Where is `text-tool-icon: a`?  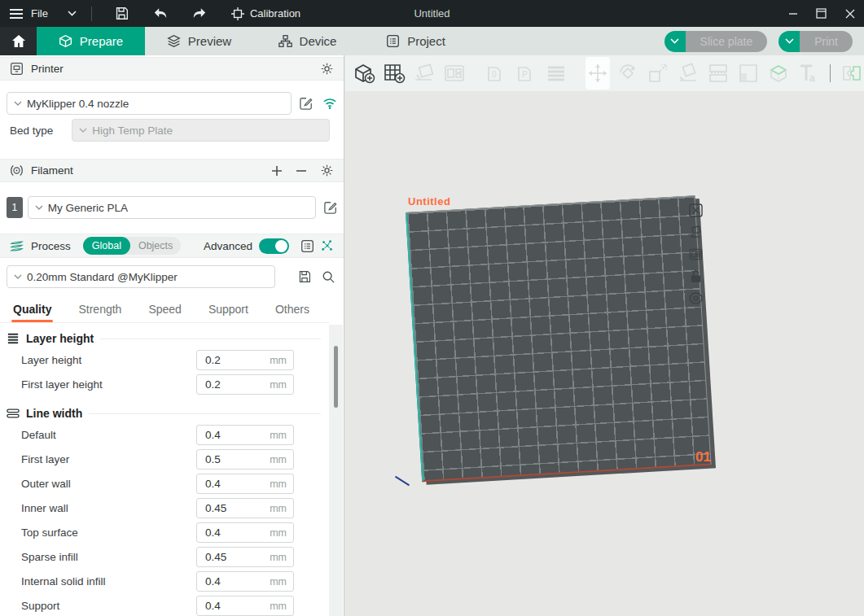
text-tool-icon: a is located at coordinates (809, 73).